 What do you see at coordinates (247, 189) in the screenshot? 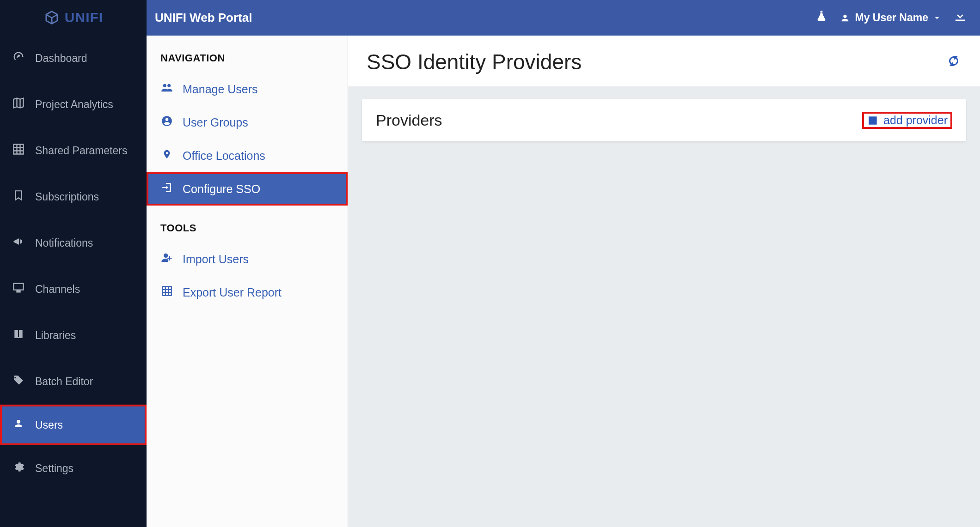
I see `secnav-configure-sso: Configure SSO` at bounding box center [247, 189].